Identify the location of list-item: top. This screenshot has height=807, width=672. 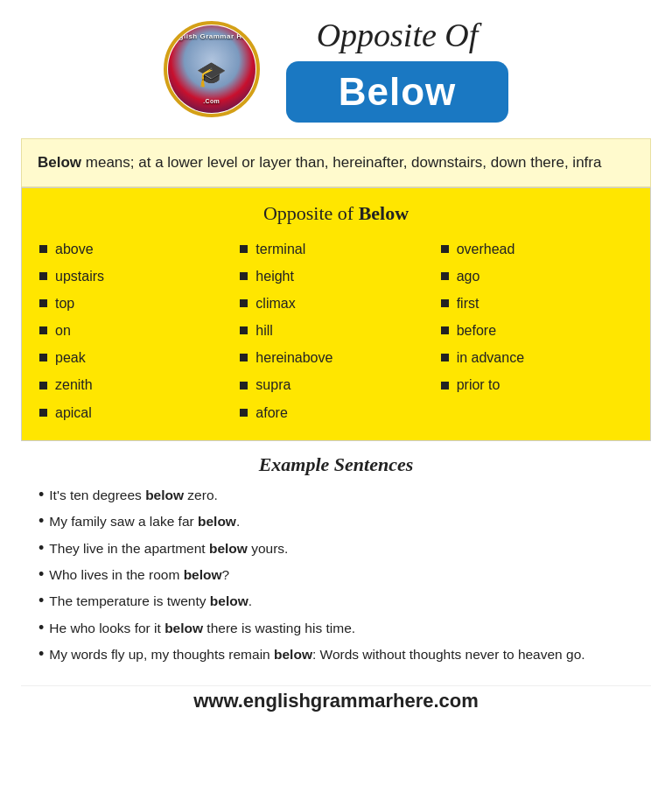
(135, 303).